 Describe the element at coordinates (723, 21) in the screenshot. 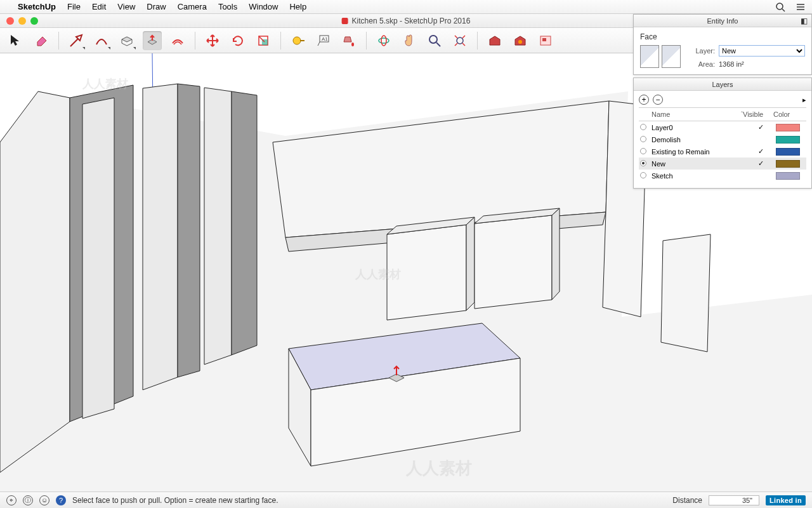

I see `panel-title: Entity Info` at that location.